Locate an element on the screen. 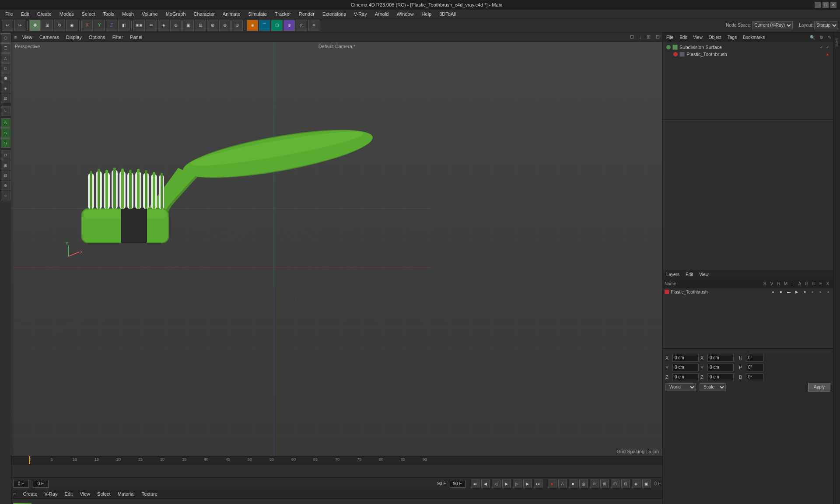 The height and width of the screenshot is (504, 840). coord-x-input is located at coordinates (686, 358).